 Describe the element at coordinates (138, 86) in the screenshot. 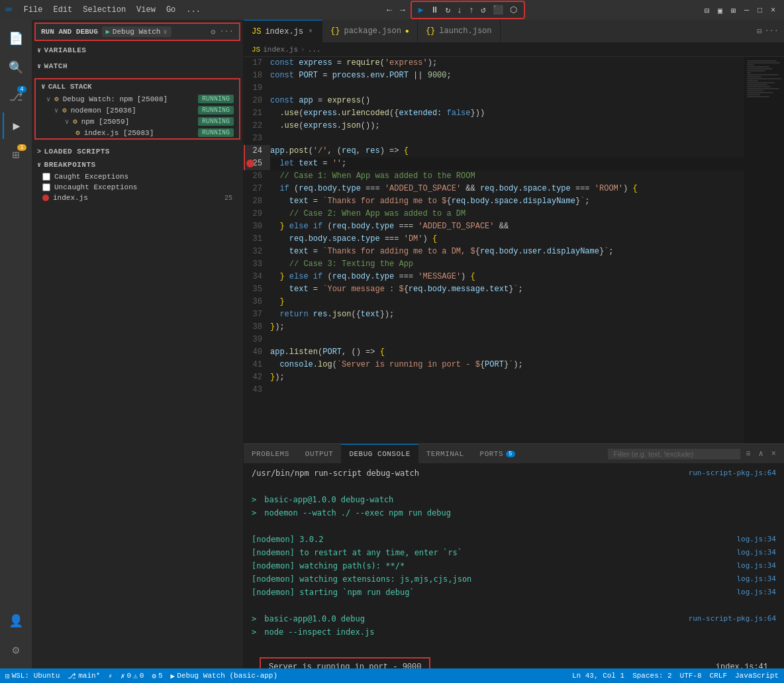

I see `callstack-header: ∨ CALL STACK` at that location.